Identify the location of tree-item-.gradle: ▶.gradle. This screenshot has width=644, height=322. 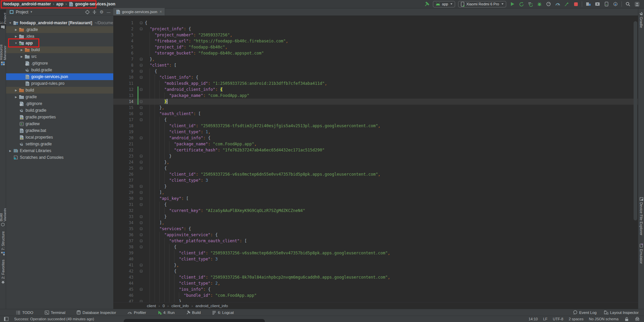
(60, 30).